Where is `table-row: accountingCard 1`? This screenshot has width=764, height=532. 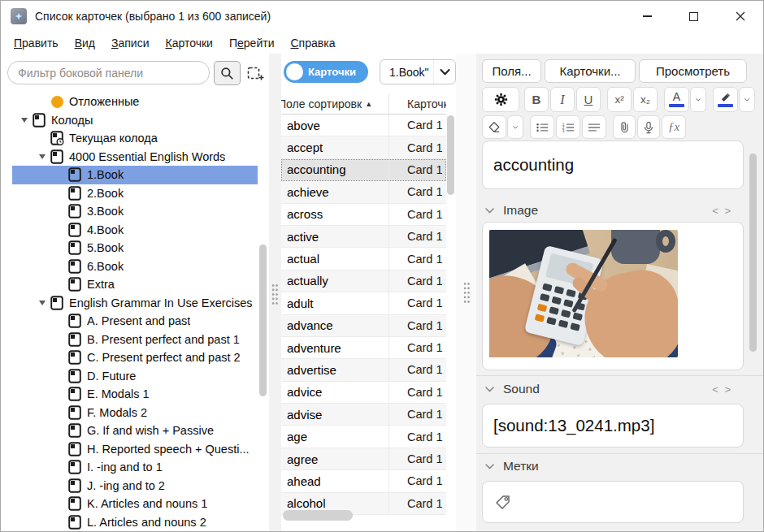
table-row: accountingCard 1 is located at coordinates (364, 171).